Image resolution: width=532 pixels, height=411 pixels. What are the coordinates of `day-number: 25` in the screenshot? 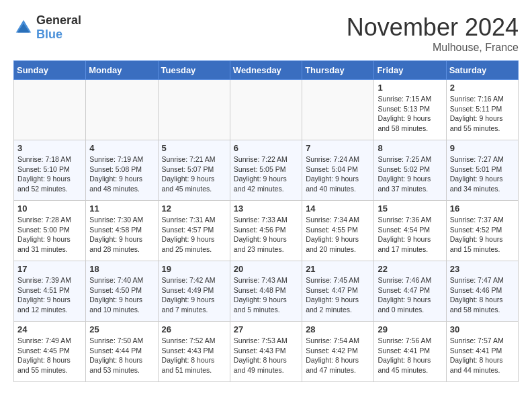 It's located at (122, 329).